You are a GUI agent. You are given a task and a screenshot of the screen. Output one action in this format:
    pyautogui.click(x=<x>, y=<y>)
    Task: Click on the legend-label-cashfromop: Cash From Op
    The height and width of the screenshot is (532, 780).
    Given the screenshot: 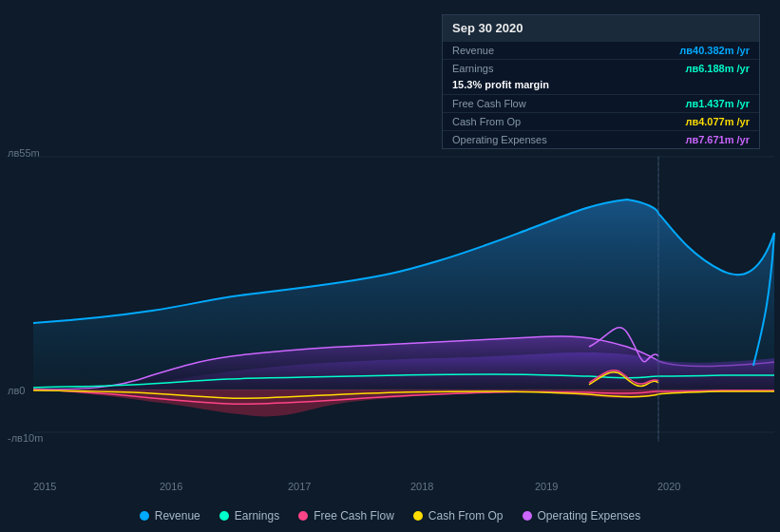 What is the action you would take?
    pyautogui.click(x=466, y=516)
    